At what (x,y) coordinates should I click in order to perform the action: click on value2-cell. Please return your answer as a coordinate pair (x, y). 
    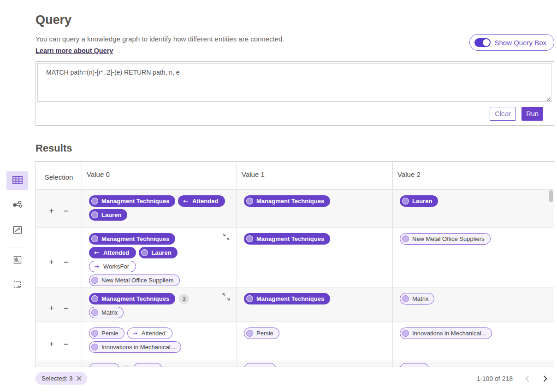
    Looking at the image, I should click on (470, 364).